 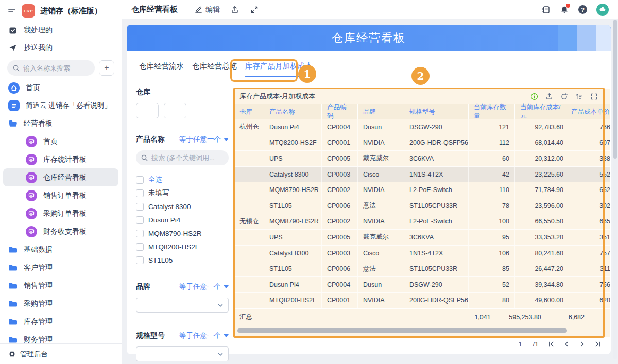 What do you see at coordinates (566, 344) in the screenshot?
I see `prev-page-button` at bounding box center [566, 344].